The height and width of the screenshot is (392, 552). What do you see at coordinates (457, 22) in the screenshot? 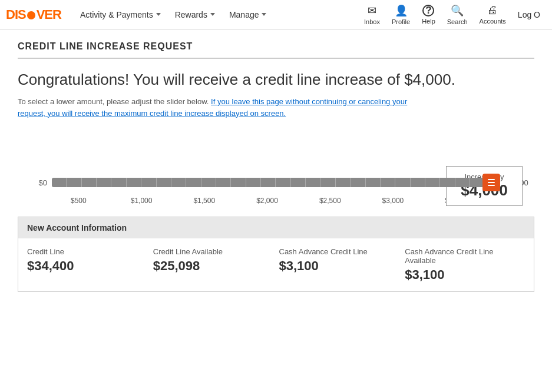
I see `search-label: Search` at bounding box center [457, 22].